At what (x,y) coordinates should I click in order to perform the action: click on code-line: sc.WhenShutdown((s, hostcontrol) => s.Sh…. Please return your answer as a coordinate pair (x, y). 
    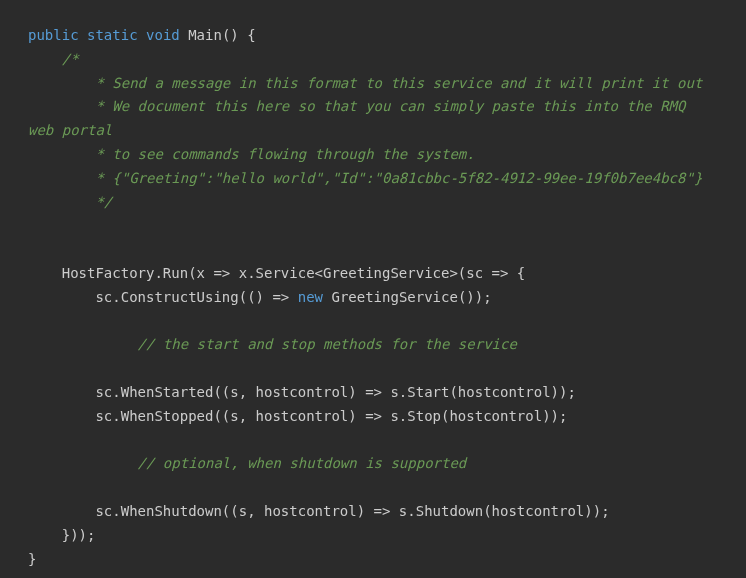
    Looking at the image, I should click on (319, 511).